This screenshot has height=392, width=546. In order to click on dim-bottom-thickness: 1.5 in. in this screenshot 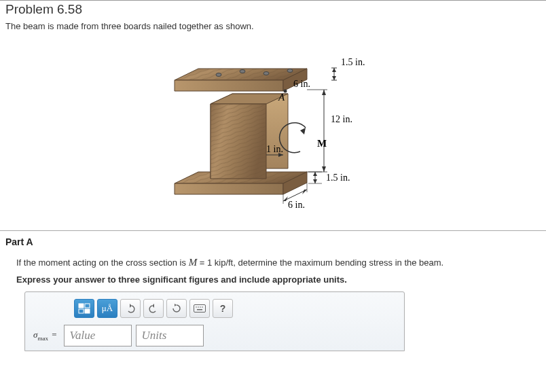, I will do `click(338, 178)`.